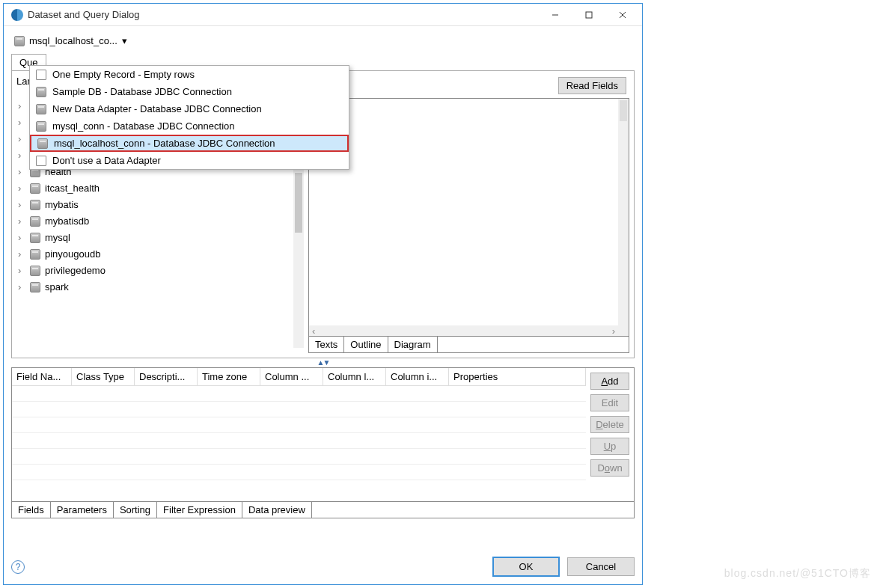  Describe the element at coordinates (526, 567) in the screenshot. I see `ok-button: OK` at that location.